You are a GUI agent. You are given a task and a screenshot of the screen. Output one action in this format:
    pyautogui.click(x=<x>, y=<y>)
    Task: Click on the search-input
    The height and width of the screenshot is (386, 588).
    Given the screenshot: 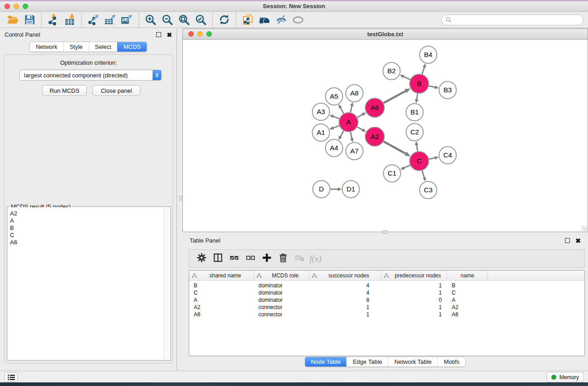 What is the action you would take?
    pyautogui.click(x=517, y=20)
    